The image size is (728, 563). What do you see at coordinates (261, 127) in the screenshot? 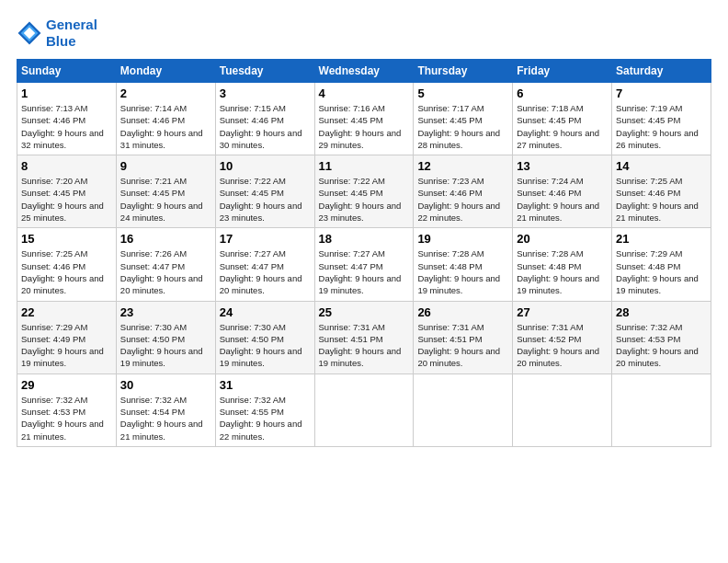
I see `day-detail: Sunrise: 7:15 AMSunset: 4:46 PMDaylight:…` at bounding box center [261, 127].